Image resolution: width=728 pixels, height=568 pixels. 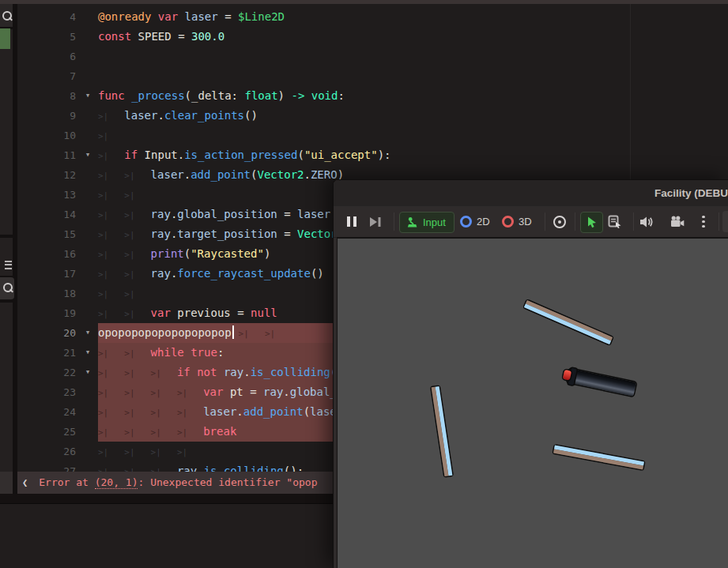 What do you see at coordinates (47, 115) in the screenshot?
I see `line-number: 9` at bounding box center [47, 115].